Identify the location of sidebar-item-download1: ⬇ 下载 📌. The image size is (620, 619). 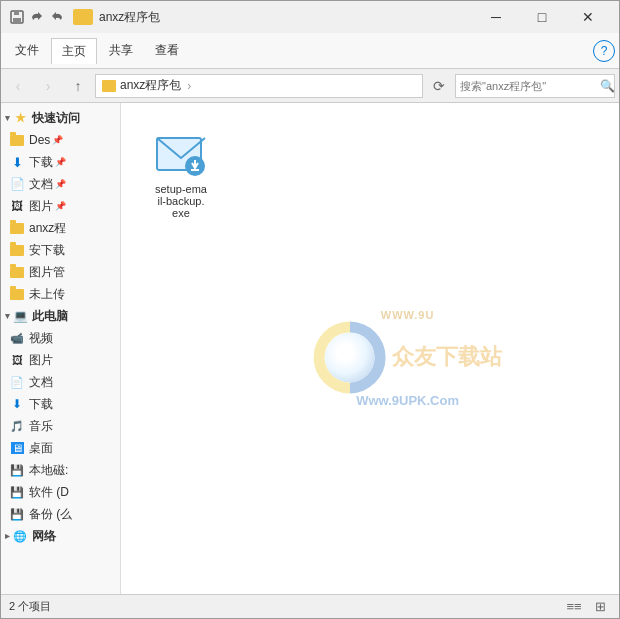
(60, 162).